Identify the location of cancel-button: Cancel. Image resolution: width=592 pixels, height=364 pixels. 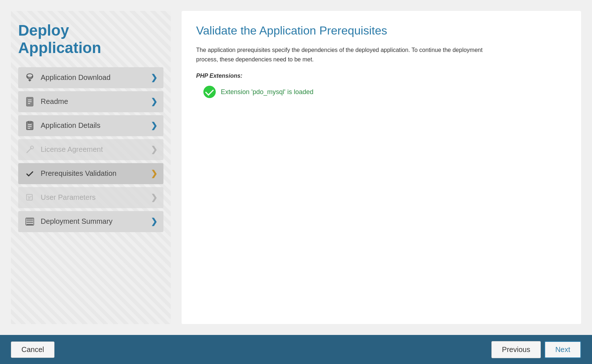
(33, 349).